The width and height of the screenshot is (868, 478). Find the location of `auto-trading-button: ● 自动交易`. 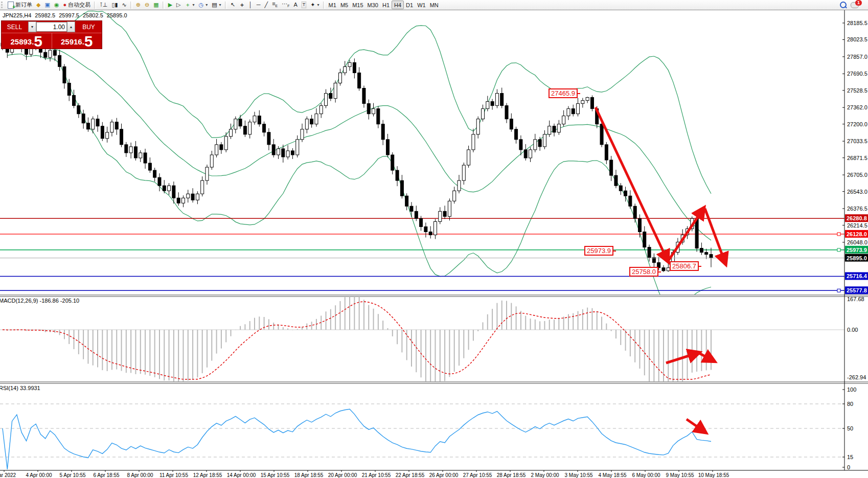

auto-trading-button: ● 自动交易 is located at coordinates (77, 5).